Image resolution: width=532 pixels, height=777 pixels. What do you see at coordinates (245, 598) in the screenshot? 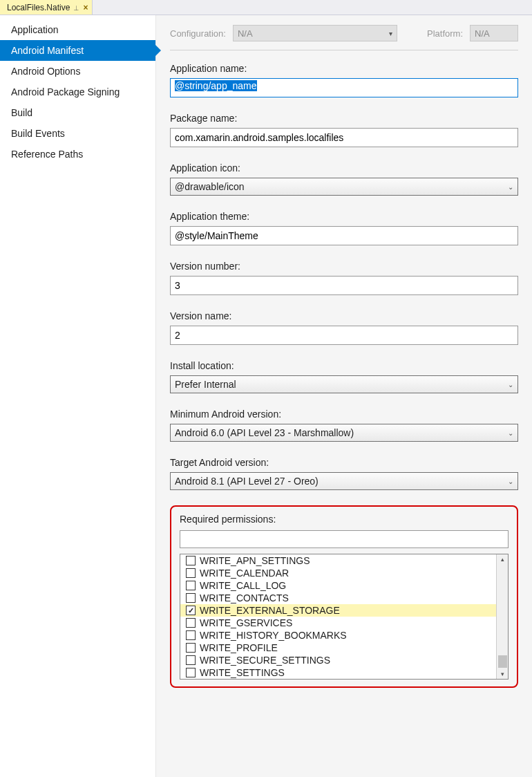
I see `permission-name: WRITE_CONTACTS` at bounding box center [245, 598].